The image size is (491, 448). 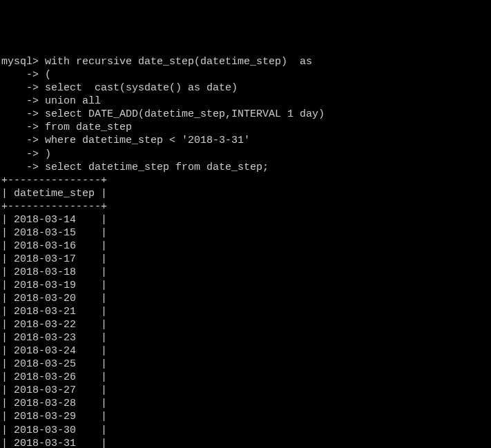 What do you see at coordinates (54, 220) in the screenshot?
I see `table-row: | 2018-03-14 |` at bounding box center [54, 220].